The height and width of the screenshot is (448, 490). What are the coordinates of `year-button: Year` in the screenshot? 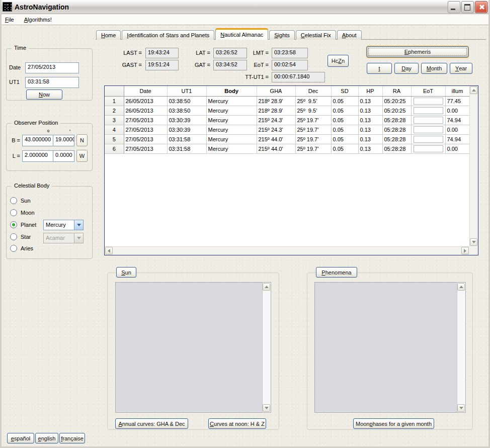 It's located at (461, 68).